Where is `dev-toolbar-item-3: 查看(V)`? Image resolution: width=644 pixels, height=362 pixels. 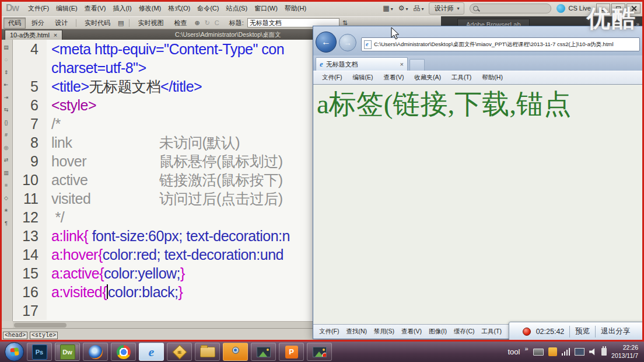
dev-toolbar-item-3: 查看(V) is located at coordinates (412, 332).